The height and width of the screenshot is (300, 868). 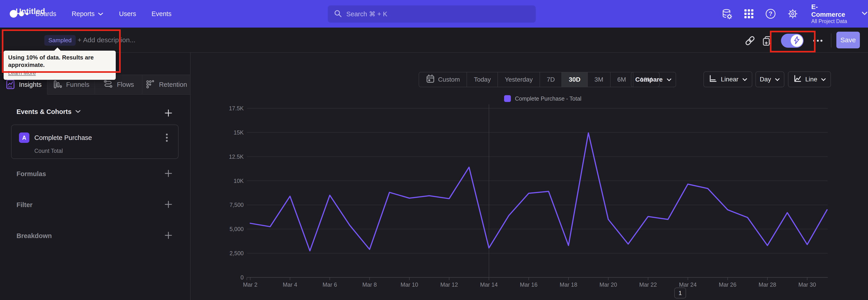 I want to click on y-axis-tick-label: 0, so click(x=242, y=277).